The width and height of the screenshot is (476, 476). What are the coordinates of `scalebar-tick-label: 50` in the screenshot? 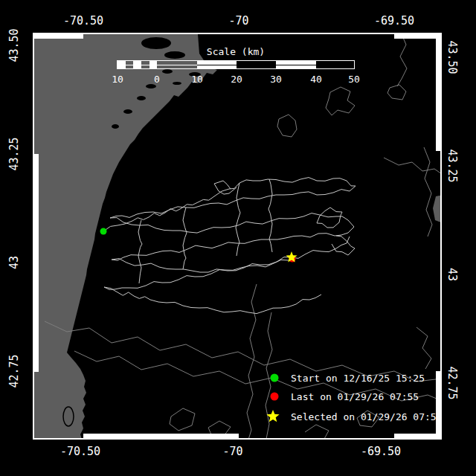 It's located at (354, 79).